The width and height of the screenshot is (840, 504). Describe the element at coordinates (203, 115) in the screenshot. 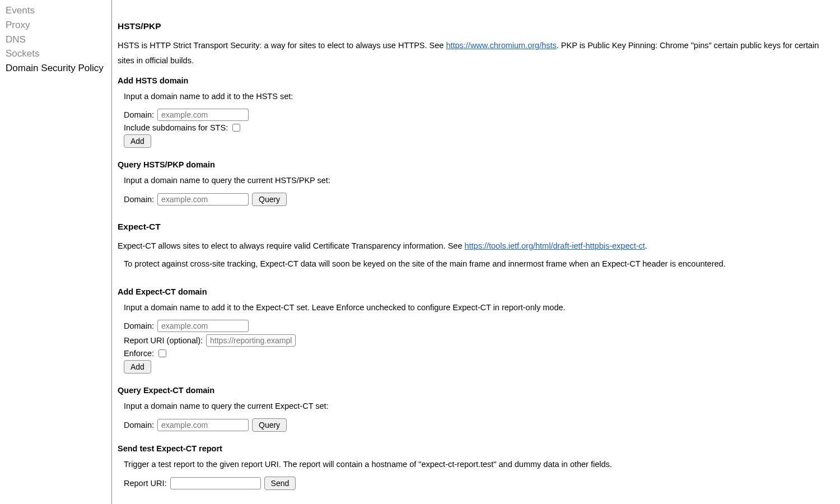

I see `hsts-domain-input` at that location.